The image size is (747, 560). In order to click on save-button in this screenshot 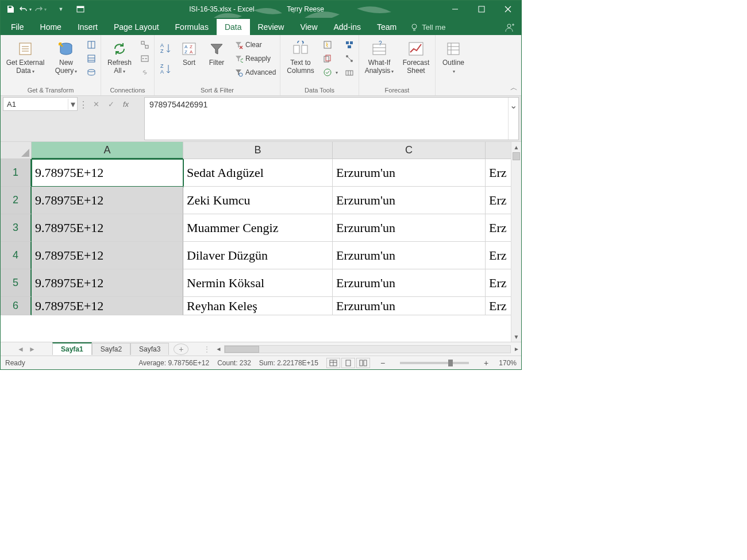, I will do `click(10, 9)`.